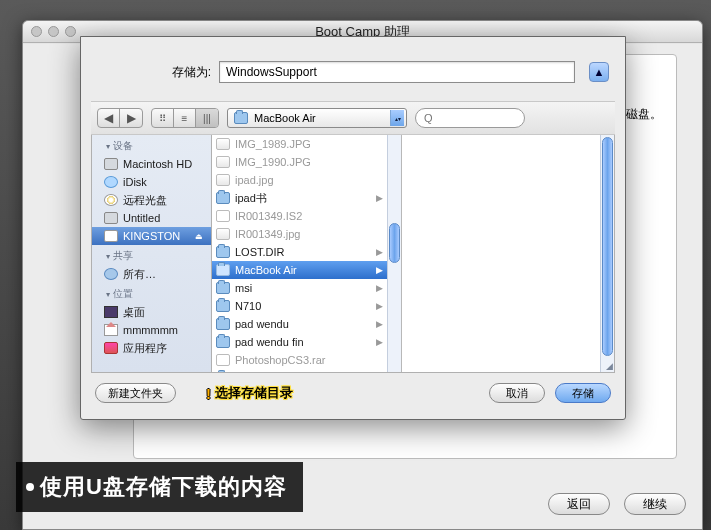 Image resolution: width=711 pixels, height=530 pixels. I want to click on save-button: 存储, so click(583, 393).